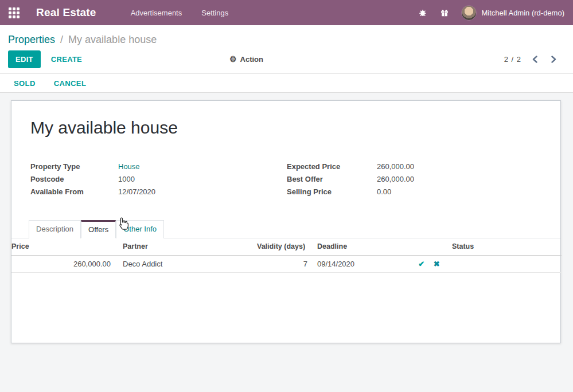 This screenshot has width=573, height=392. Describe the element at coordinates (202, 191) in the screenshot. I see `available-from-value: 12/07/2020` at that location.